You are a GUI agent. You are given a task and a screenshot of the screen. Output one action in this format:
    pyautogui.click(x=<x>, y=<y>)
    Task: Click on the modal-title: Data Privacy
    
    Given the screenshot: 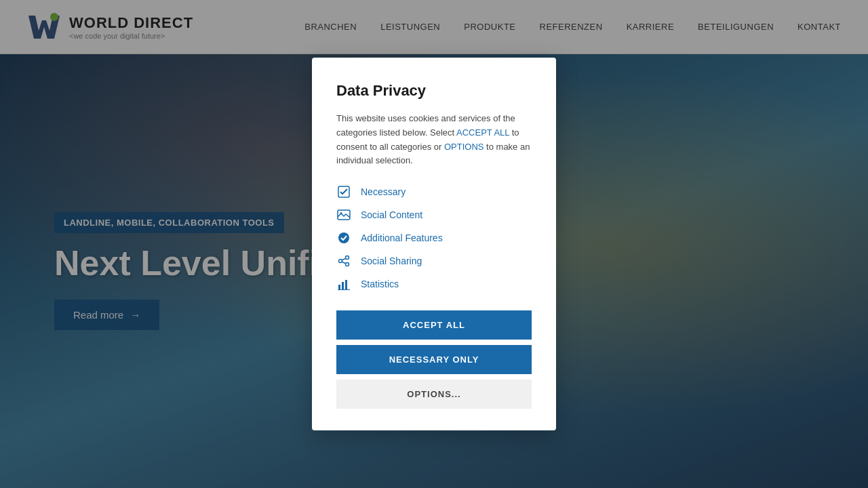 What is the action you would take?
    pyautogui.click(x=434, y=91)
    